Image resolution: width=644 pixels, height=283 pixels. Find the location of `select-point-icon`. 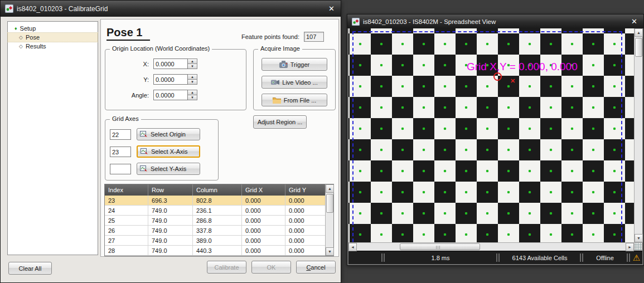

select-point-icon is located at coordinates (144, 169).